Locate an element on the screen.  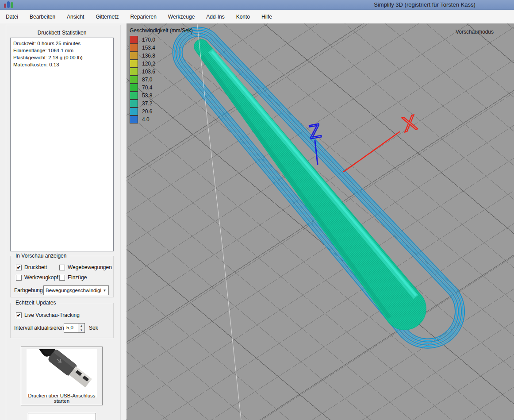
print-over-usb-button: Drucken über USB-Anschluss starten is located at coordinates (62, 376).